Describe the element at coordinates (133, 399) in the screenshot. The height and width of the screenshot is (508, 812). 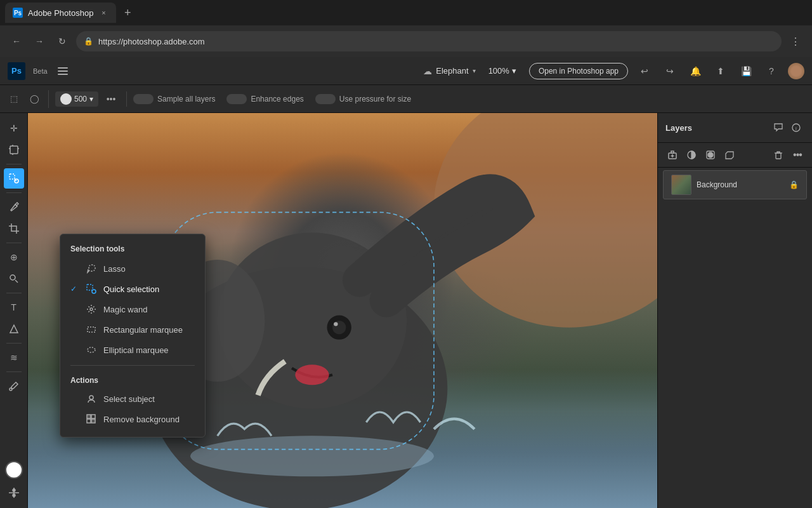
I see `select-subject-action-item: Select subject` at that location.